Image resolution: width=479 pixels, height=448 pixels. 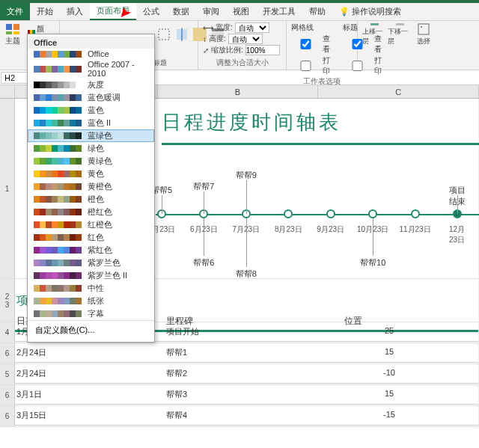 What do you see at coordinates (424, 34) in the screenshot?
I see `selection-pane-button: 选择` at bounding box center [424, 34].